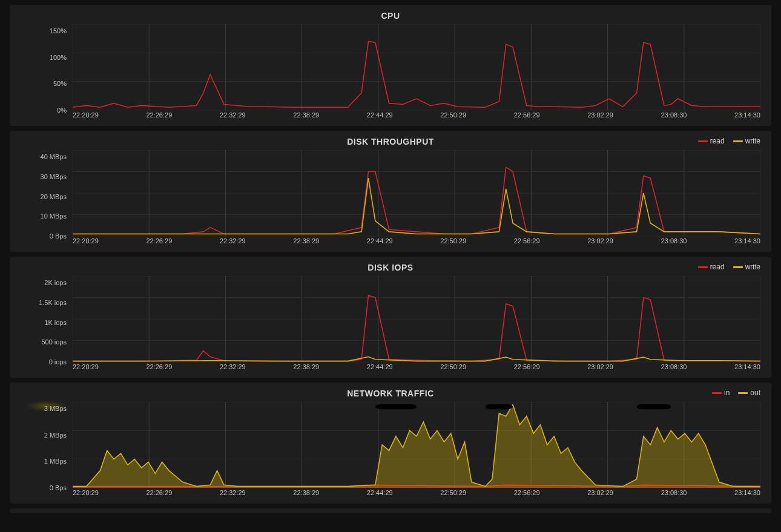 This screenshot has height=532, width=781. Describe the element at coordinates (62, 110) in the screenshot. I see `y-tick: 0%` at that location.